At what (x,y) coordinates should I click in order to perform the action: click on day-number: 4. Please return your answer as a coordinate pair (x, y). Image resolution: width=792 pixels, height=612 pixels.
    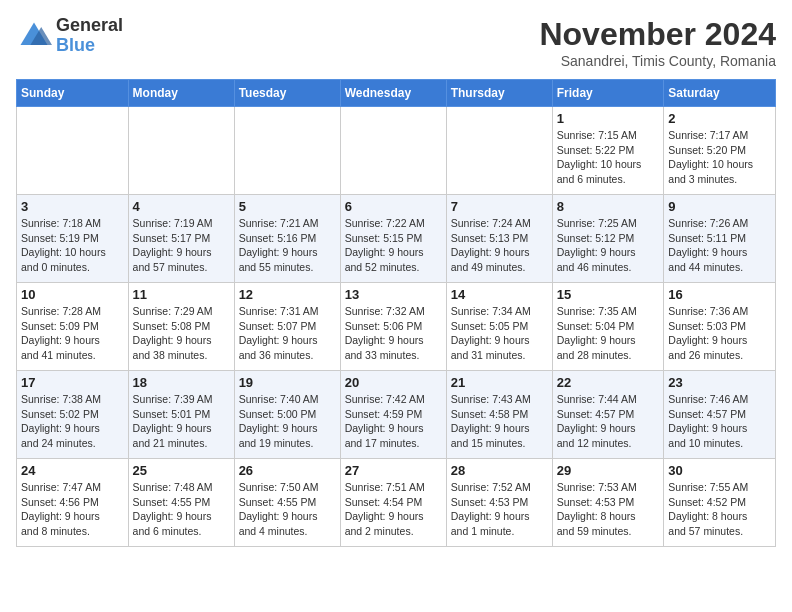
    Looking at the image, I should click on (182, 206).